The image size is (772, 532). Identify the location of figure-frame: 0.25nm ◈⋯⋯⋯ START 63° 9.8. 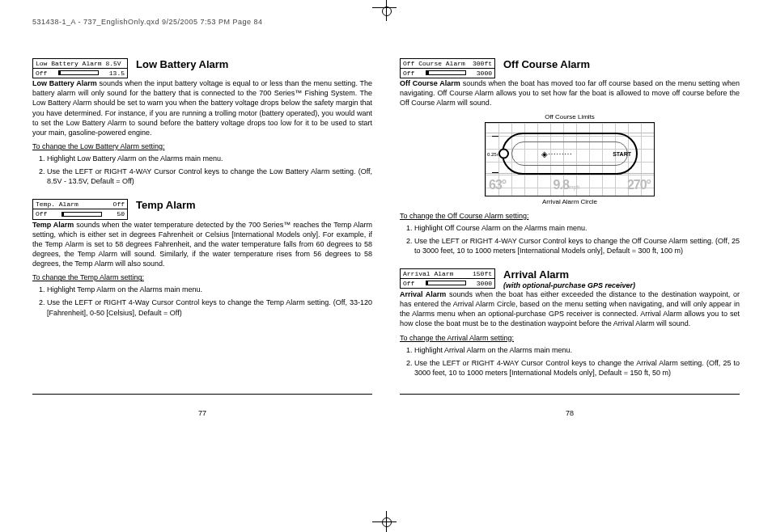
(570, 159).